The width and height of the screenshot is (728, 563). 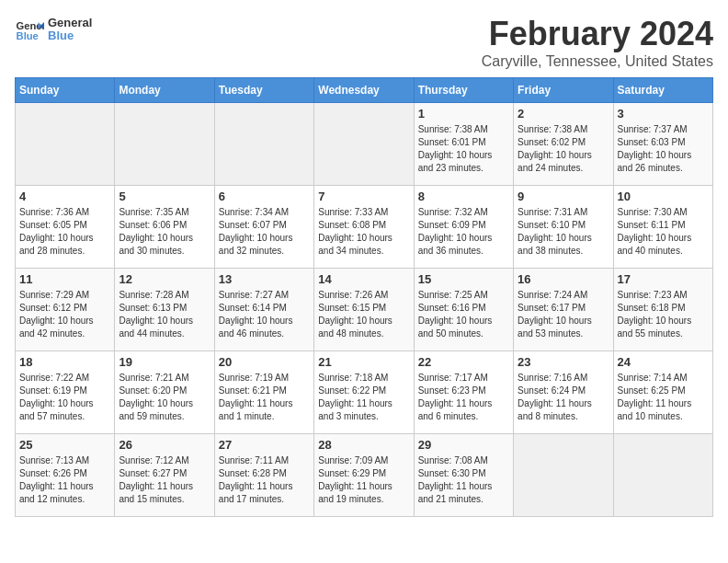 What do you see at coordinates (65, 310) in the screenshot?
I see `calendar-cell: 11Sunrise: 7:29 AM Sunset: 6:12 PM Dayli…` at bounding box center [65, 310].